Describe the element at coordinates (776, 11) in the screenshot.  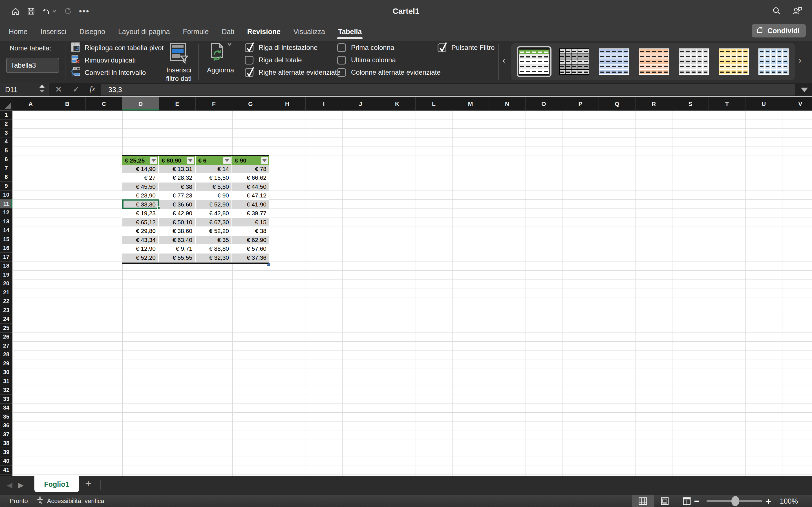
I see `search-icon` at that location.